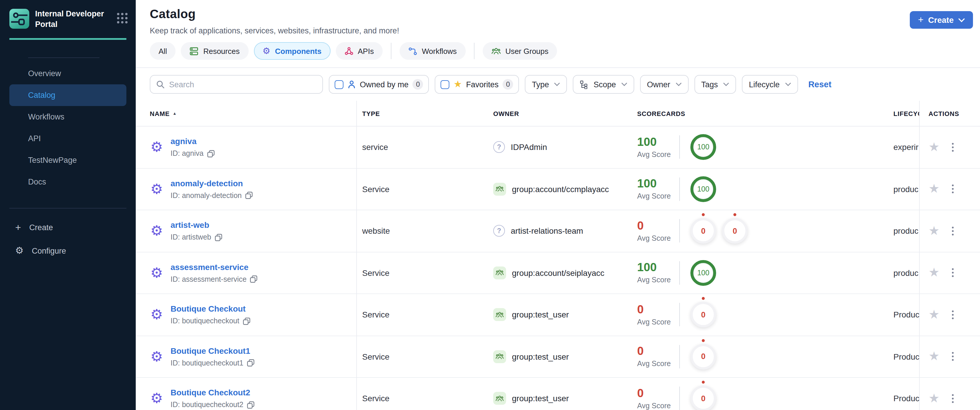 The image size is (980, 410). I want to click on component-lifecycle: produc, so click(906, 189).